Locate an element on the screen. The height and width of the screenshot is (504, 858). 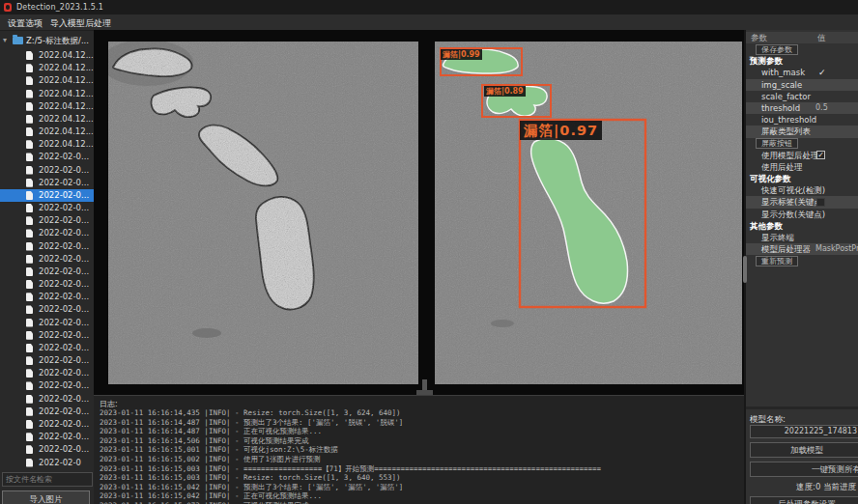
param-value: MaskPostProc is located at coordinates (837, 249).